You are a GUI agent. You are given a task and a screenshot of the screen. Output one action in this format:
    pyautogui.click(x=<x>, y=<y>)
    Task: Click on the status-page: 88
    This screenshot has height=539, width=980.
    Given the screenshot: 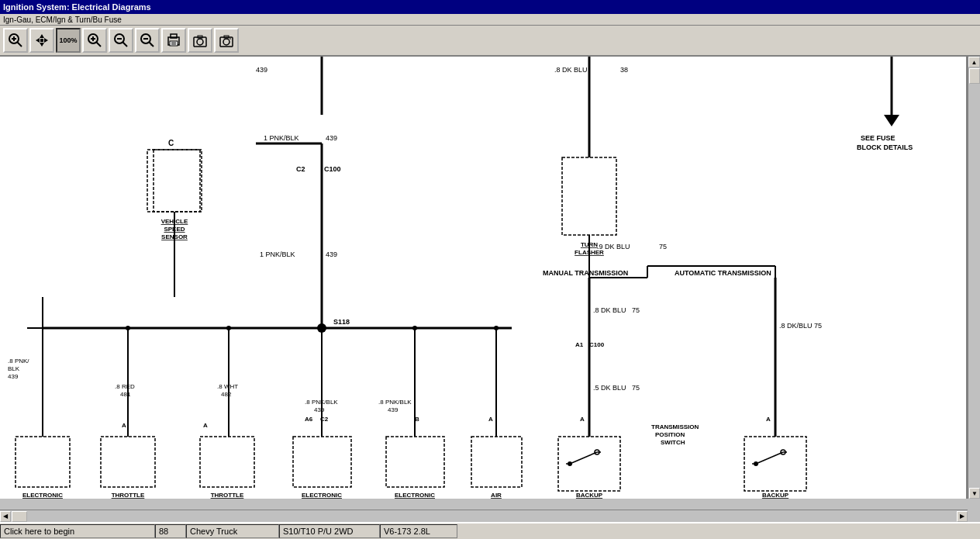 What is the action you would take?
    pyautogui.click(x=171, y=531)
    